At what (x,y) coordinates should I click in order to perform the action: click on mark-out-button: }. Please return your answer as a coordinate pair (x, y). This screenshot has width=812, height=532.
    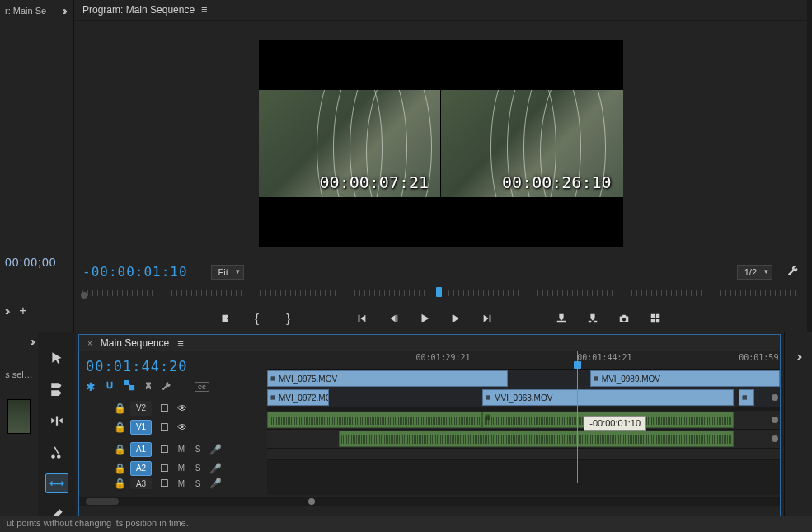
    Looking at the image, I should click on (289, 318).